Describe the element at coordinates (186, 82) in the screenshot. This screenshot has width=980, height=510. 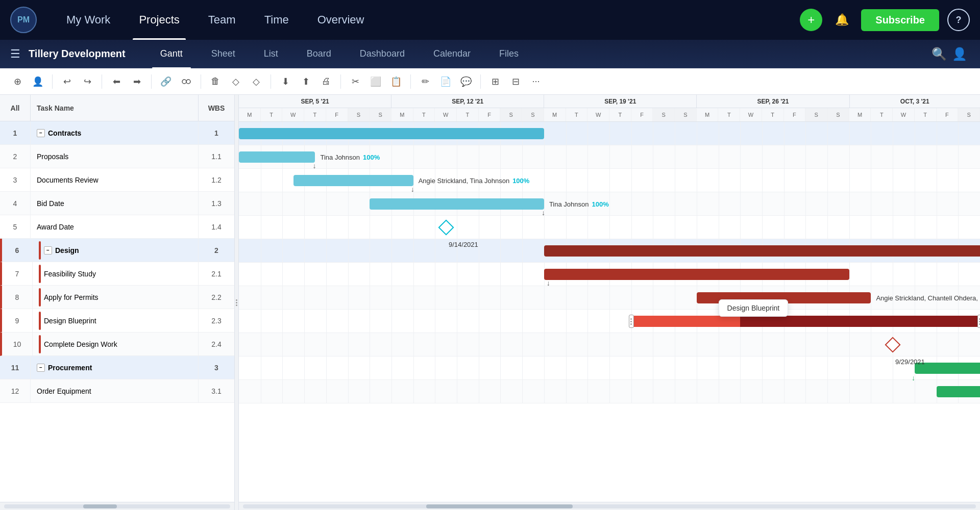
I see `dependency-button` at that location.